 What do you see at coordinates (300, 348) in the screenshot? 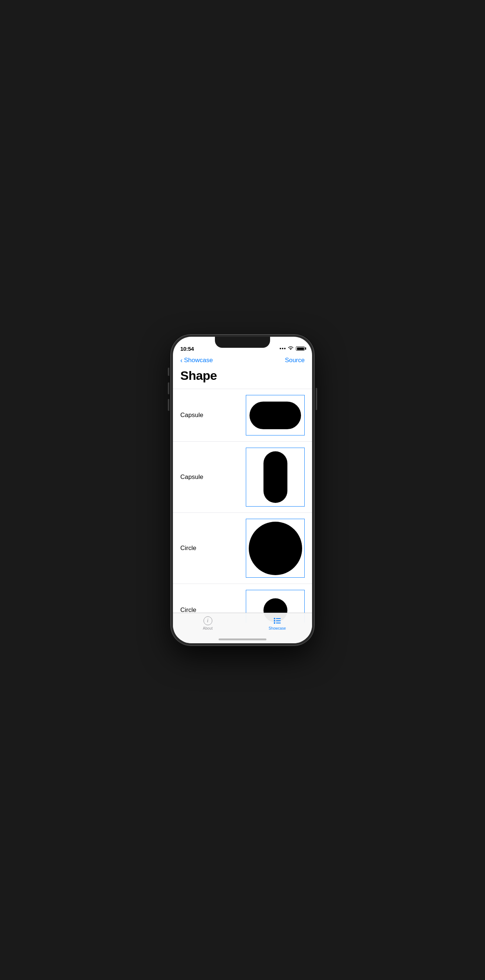
I see `battery-icon` at bounding box center [300, 348].